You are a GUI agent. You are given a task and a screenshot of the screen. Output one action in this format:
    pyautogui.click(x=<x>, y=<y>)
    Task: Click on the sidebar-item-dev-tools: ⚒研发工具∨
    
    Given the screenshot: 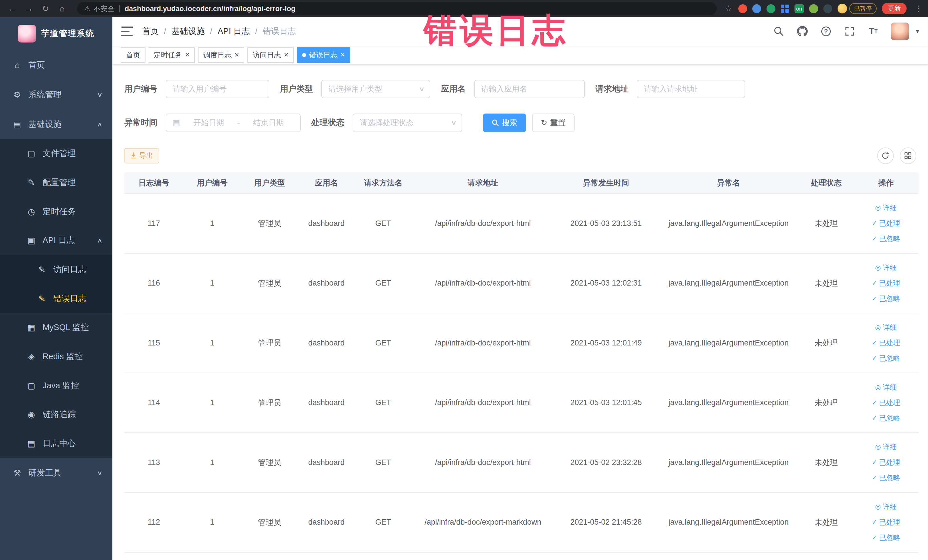 What is the action you would take?
    pyautogui.click(x=56, y=473)
    